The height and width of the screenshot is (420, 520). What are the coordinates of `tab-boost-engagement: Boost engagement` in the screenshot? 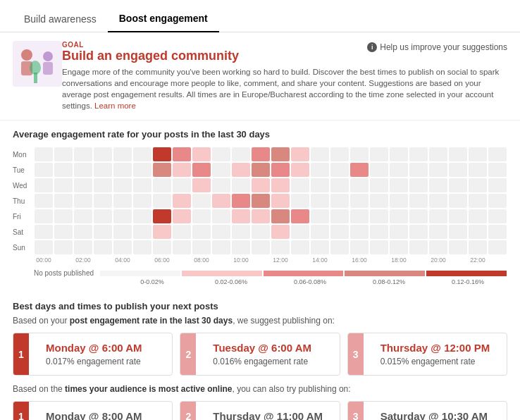 It's located at (163, 20).